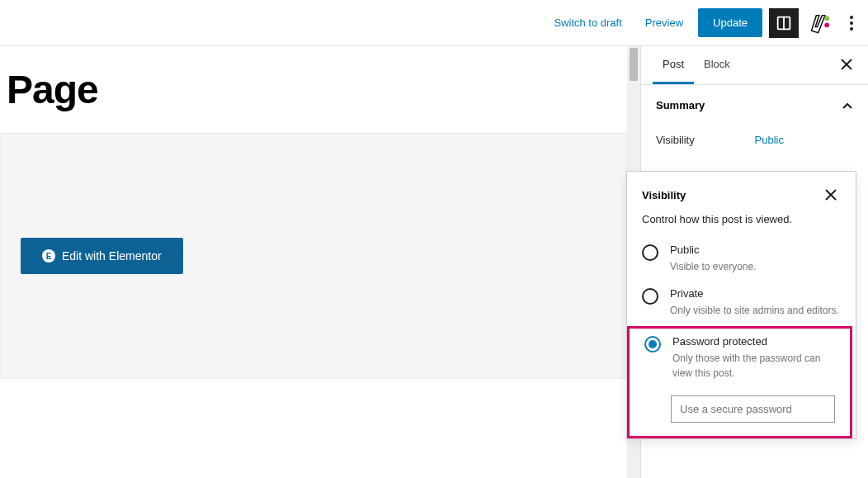 This screenshot has height=478, width=868. What do you see at coordinates (784, 23) in the screenshot?
I see `settings-panel-toggle-icon` at bounding box center [784, 23].